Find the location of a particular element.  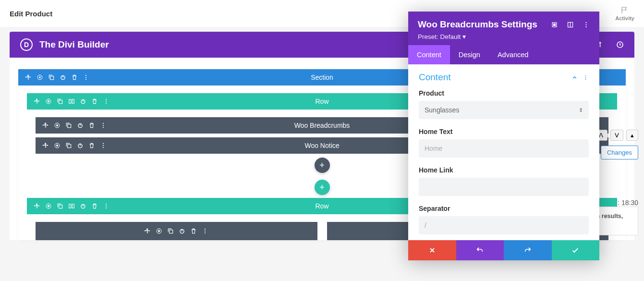

chevron-up-down-icon: ▴ is located at coordinates (632, 135).